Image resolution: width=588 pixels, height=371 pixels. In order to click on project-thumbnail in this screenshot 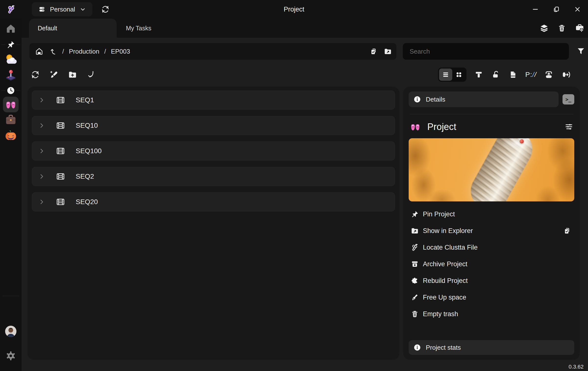, I will do `click(491, 170)`.